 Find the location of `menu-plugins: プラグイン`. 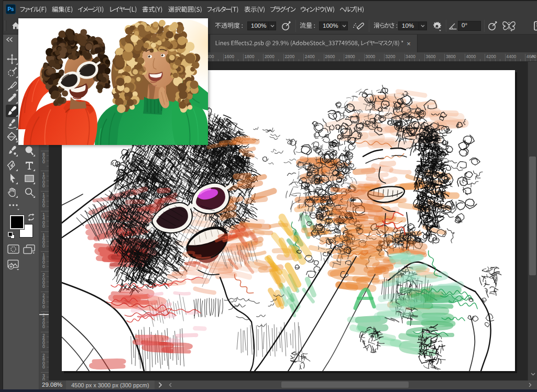

menu-plugins: プラグイン is located at coordinates (283, 9).